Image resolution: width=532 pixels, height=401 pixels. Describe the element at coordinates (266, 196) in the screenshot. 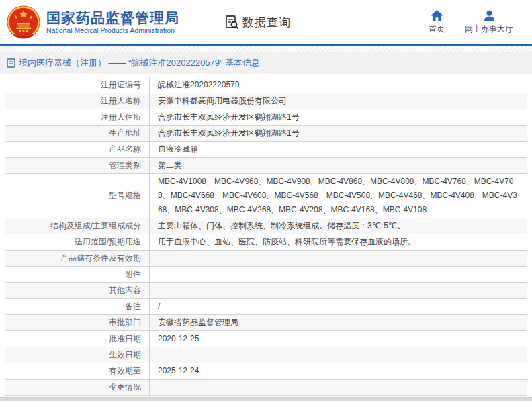

I see `table-row: 型号规格MBC-4V1008、MBC-4V968、MBC-4V908、MBC-4…` at that location.